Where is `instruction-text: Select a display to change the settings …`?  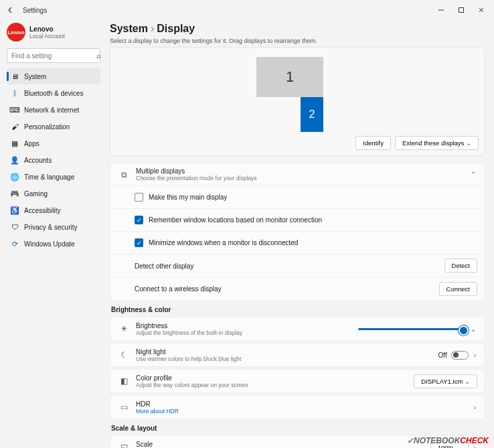
instruction-text: Select a display to change the settings … is located at coordinates (297, 41).